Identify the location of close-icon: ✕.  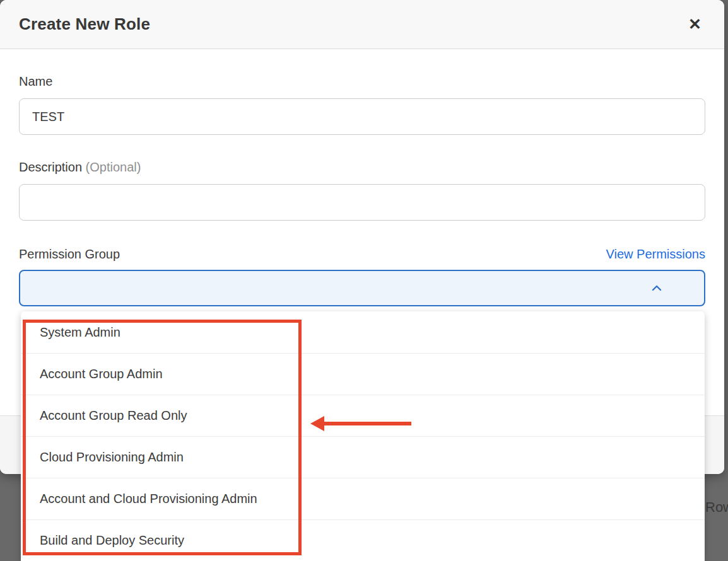
(695, 24).